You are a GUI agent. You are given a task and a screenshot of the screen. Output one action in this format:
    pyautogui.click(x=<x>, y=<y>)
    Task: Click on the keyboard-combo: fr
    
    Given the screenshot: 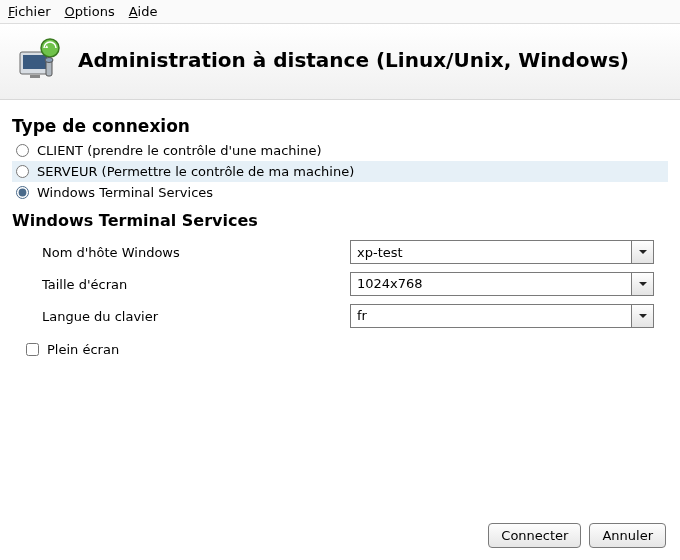 What is the action you would take?
    pyautogui.click(x=502, y=316)
    